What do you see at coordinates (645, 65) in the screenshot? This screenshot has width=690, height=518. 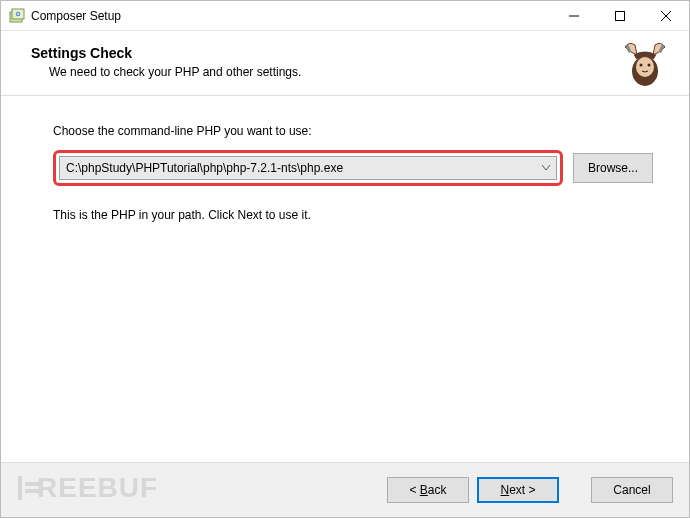 I see `composer-logo` at bounding box center [645, 65].